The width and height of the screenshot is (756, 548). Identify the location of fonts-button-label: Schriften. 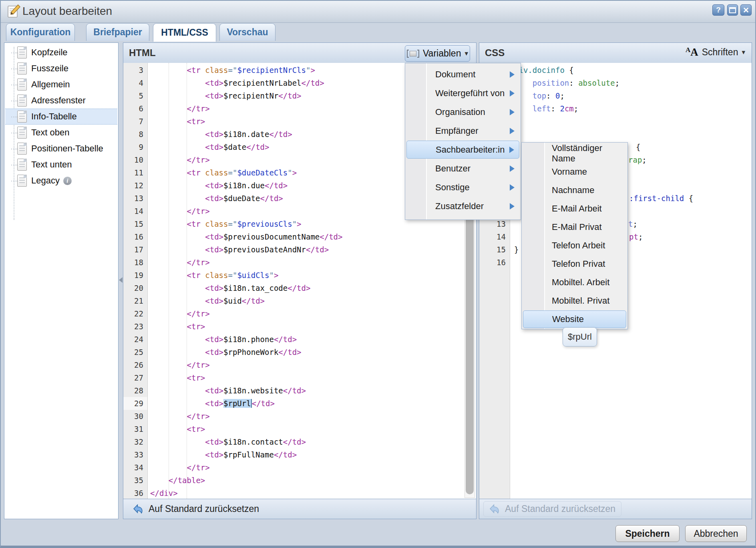
(720, 52).